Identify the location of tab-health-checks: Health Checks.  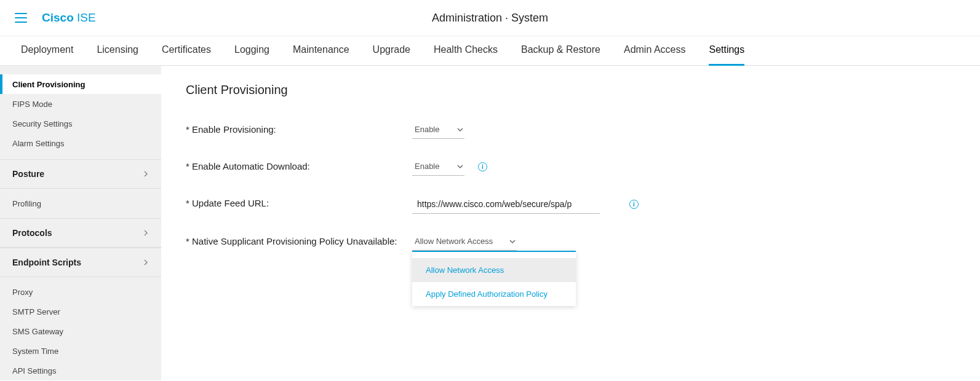
(466, 51).